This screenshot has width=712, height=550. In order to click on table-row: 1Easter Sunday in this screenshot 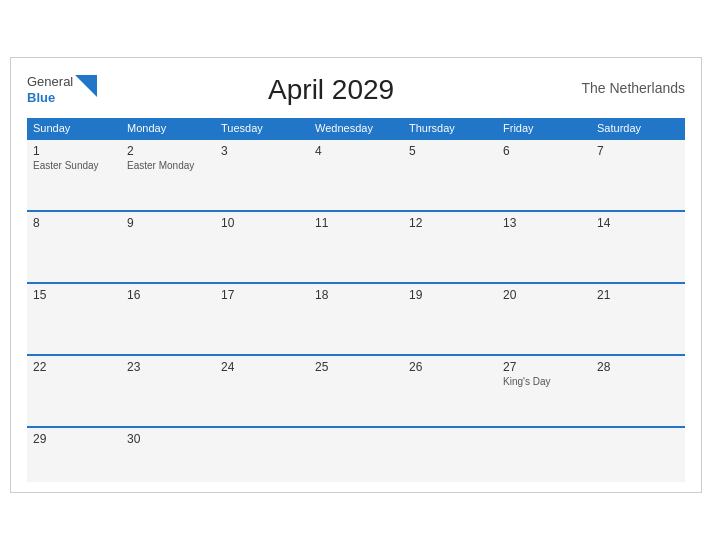, I will do `click(74, 175)`.